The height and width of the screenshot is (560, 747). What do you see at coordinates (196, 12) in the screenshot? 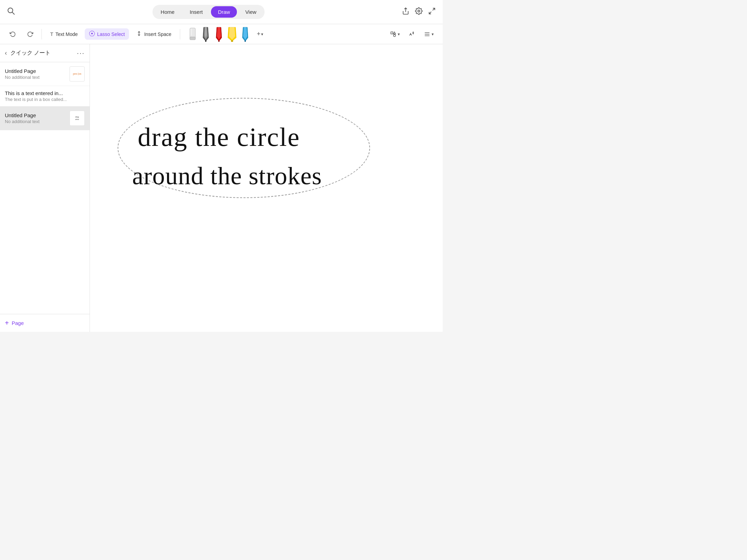
I see `tab-insert: Insert` at bounding box center [196, 12].